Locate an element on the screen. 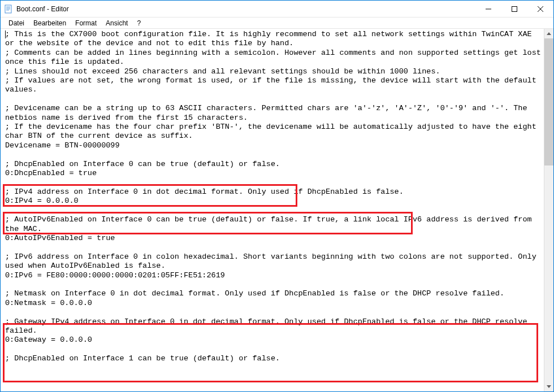 Image resolution: width=554 pixels, height=392 pixels. menubar: Datei Bearbeiten Format Ansicht ? is located at coordinates (277, 23).